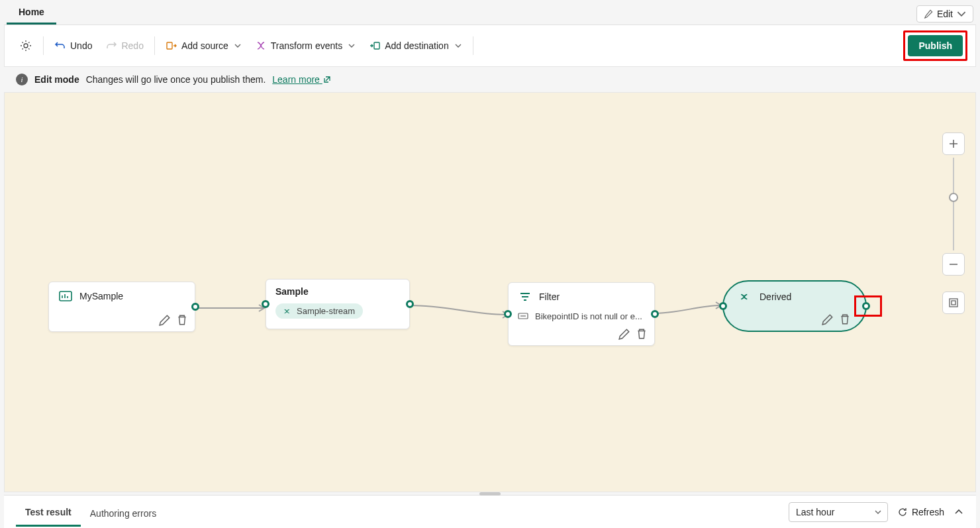  What do you see at coordinates (26, 46) in the screenshot?
I see `settings-button` at bounding box center [26, 46].